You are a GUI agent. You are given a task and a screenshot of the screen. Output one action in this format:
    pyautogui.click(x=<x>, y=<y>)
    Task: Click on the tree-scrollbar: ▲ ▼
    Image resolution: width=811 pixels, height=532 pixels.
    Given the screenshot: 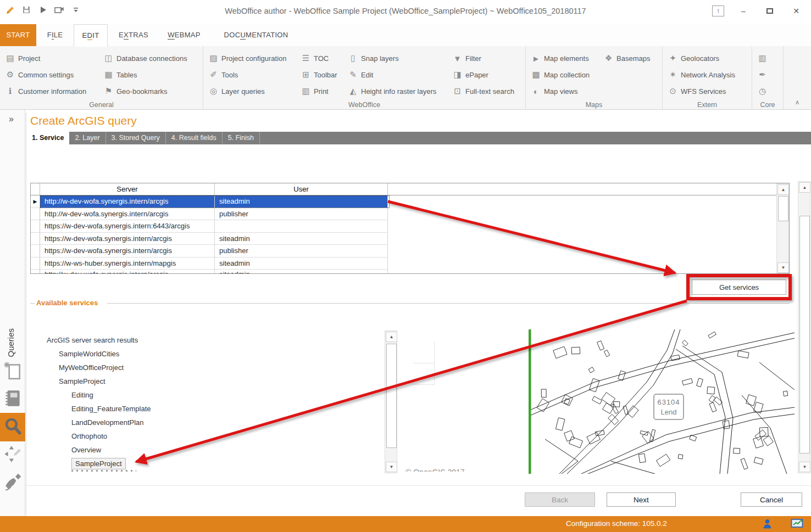 What is the action you would take?
    pyautogui.click(x=391, y=402)
    